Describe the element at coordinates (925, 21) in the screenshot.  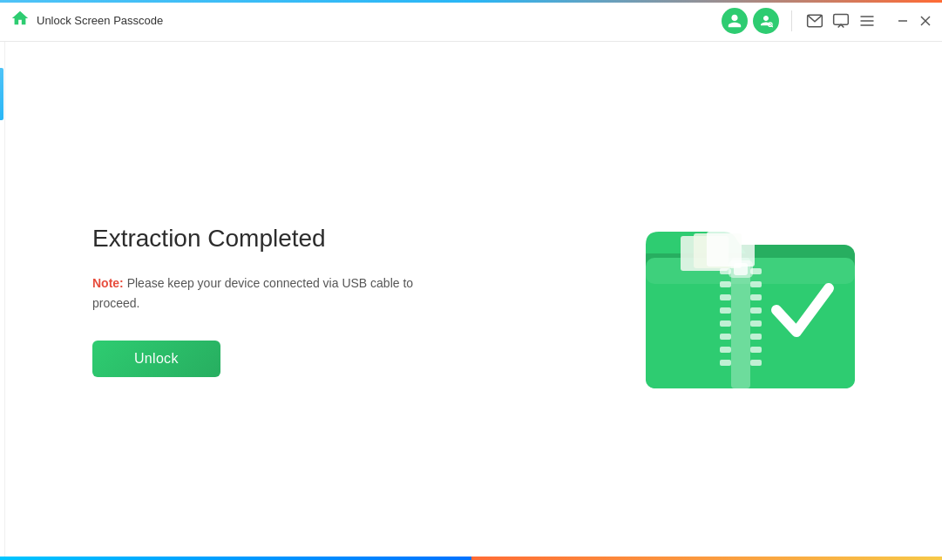
I see `close-button` at that location.